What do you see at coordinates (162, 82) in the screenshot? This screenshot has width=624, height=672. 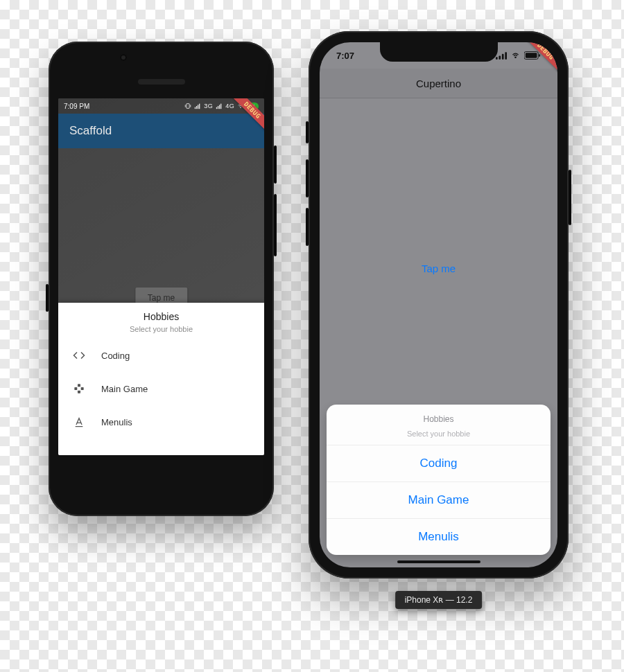 I see `android-speaker` at bounding box center [162, 82].